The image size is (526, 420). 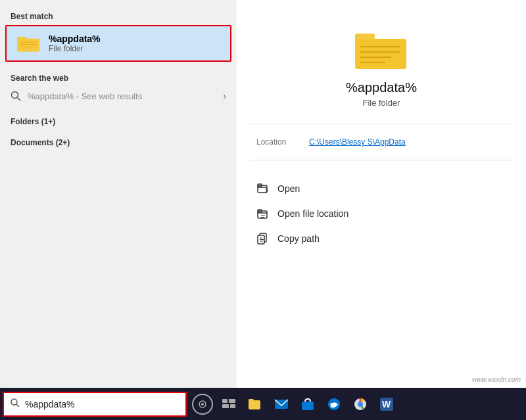 What do you see at coordinates (118, 78) in the screenshot?
I see `web-search-label: Search the web` at bounding box center [118, 78].